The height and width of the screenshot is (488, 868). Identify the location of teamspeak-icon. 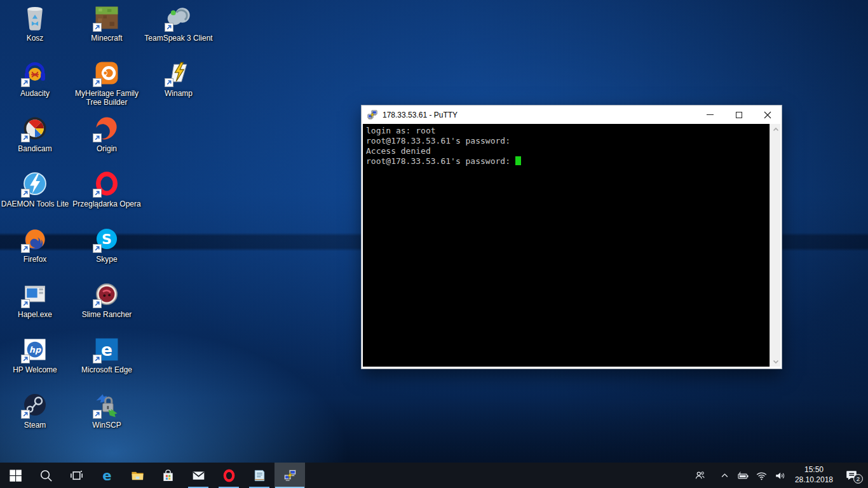
(179, 18).